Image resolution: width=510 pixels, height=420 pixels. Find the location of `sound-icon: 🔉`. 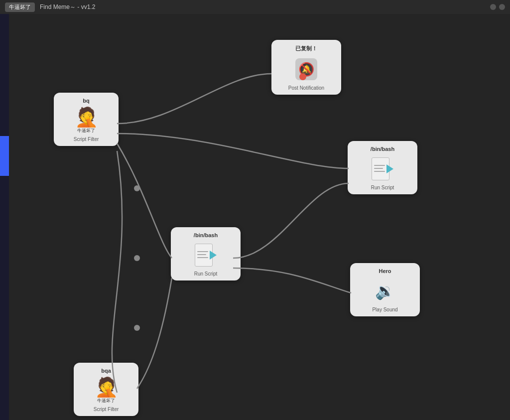

sound-icon: 🔉 is located at coordinates (385, 291).